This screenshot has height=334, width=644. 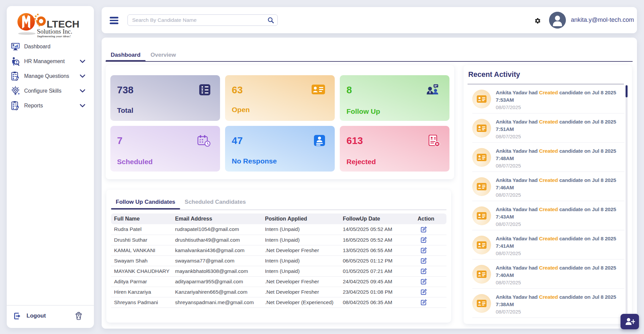 What do you see at coordinates (142, 250) in the screenshot?
I see `cell-full-name: KAMAL VANKANI` at bounding box center [142, 250].